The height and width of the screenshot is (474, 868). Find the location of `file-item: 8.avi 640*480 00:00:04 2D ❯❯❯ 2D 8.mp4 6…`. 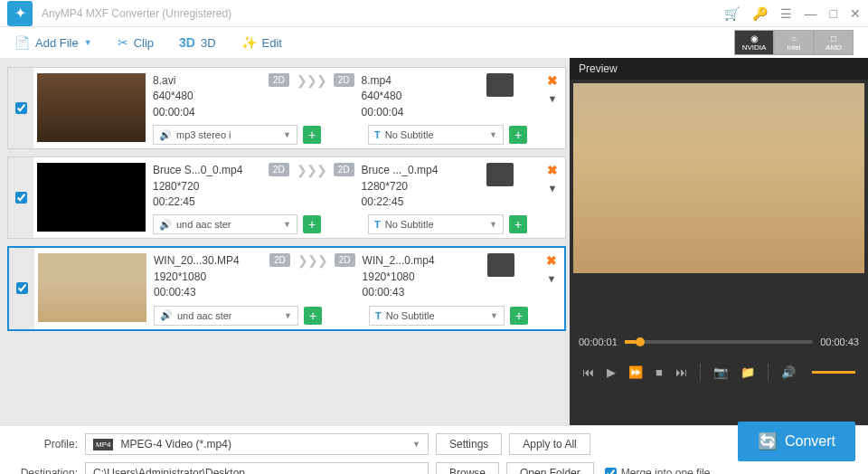

file-item: 8.avi 640*480 00:00:04 2D ❯❯❯ 2D 8.mp4 6… is located at coordinates (287, 109).